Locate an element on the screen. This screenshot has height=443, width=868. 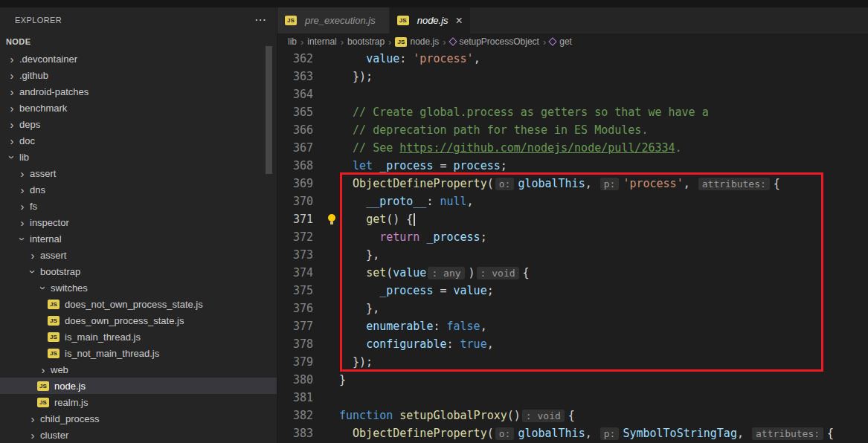
tree-item-benchmark: ›benchmark is located at coordinates (138, 108).